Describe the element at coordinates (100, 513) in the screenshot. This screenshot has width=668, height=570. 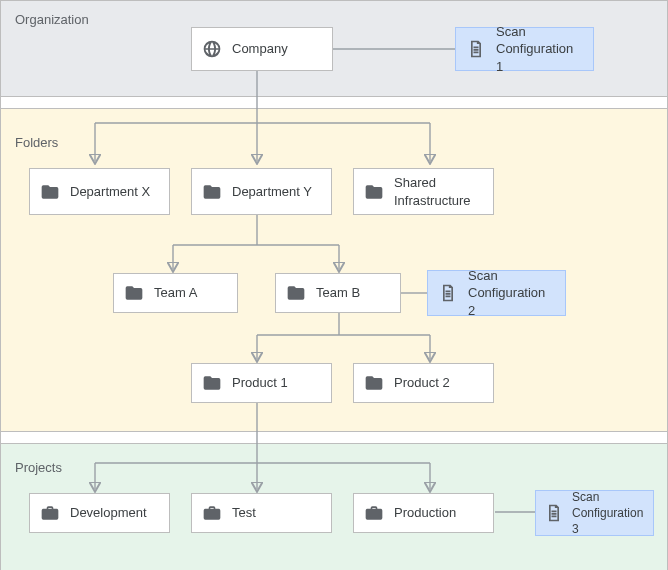
I see `node-development: Development` at that location.